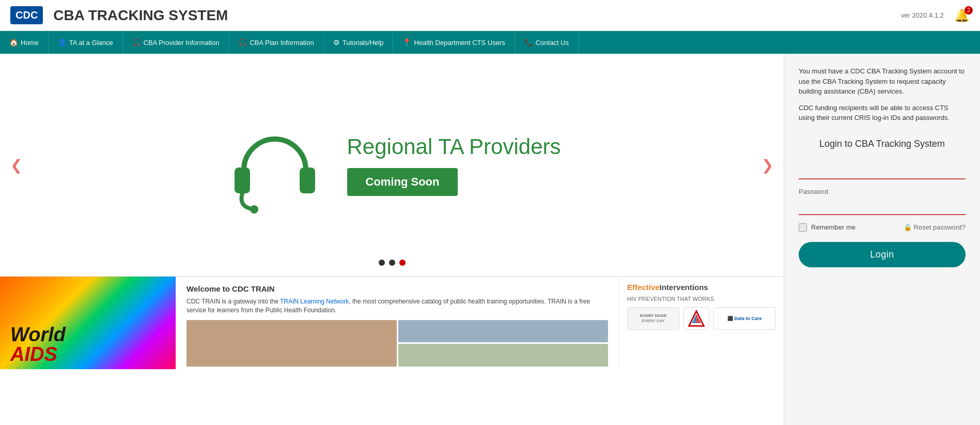 This screenshot has height=425, width=980. What do you see at coordinates (827, 227) in the screenshot?
I see `remember-me-container: Remember me` at bounding box center [827, 227].